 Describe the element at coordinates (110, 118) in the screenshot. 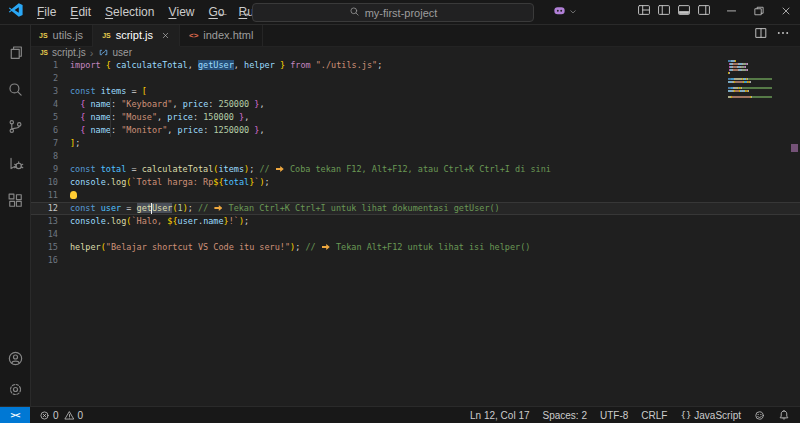

I see `indent-guide` at that location.